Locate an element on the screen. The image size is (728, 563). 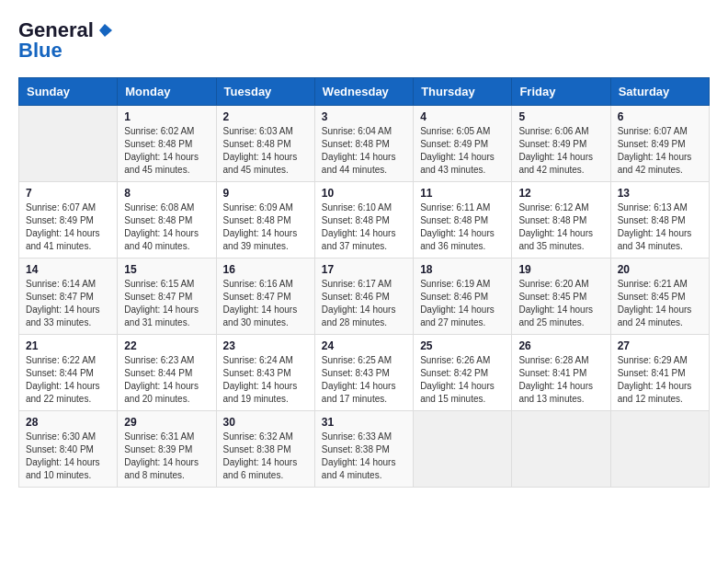
logo-blue: Blue is located at coordinates (40, 51).